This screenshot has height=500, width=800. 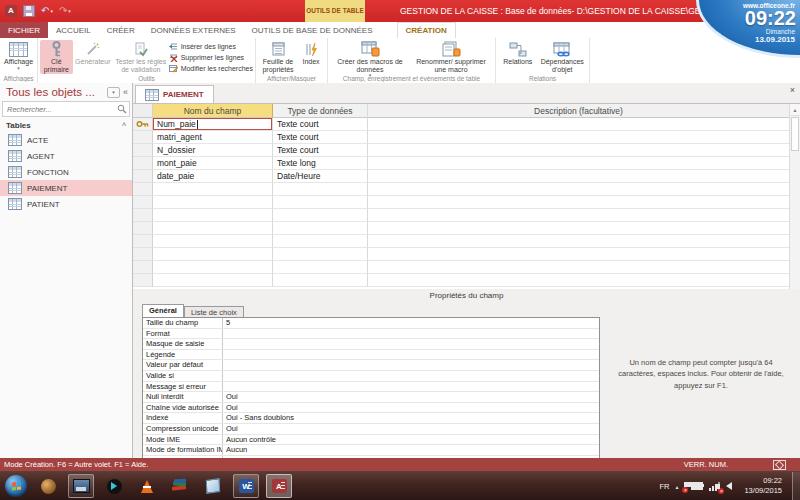 What do you see at coordinates (211, 68) in the screenshot?
I see `modifier-recherches-button: Modifier les recherches` at bounding box center [211, 68].